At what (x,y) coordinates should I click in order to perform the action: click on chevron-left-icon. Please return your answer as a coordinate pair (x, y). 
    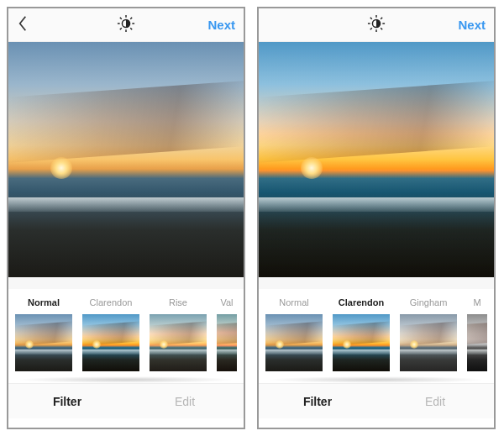
    Looking at the image, I should click on (23, 25).